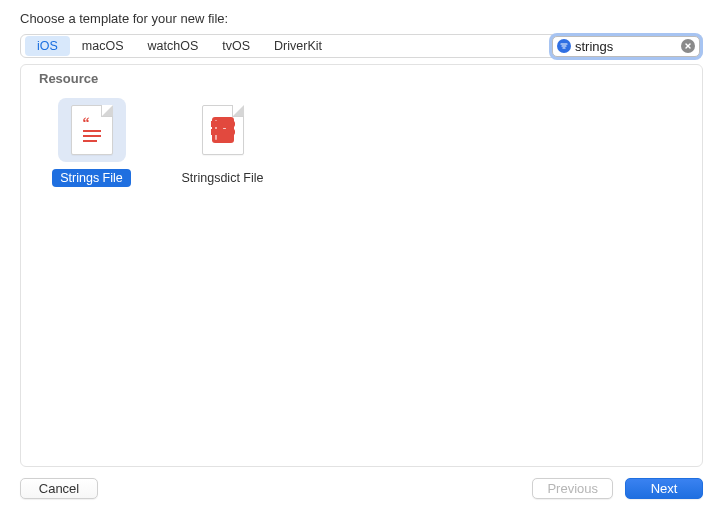 The width and height of the screenshot is (723, 513). What do you see at coordinates (174, 46) in the screenshot?
I see `tab-watchos: watchOS` at bounding box center [174, 46].